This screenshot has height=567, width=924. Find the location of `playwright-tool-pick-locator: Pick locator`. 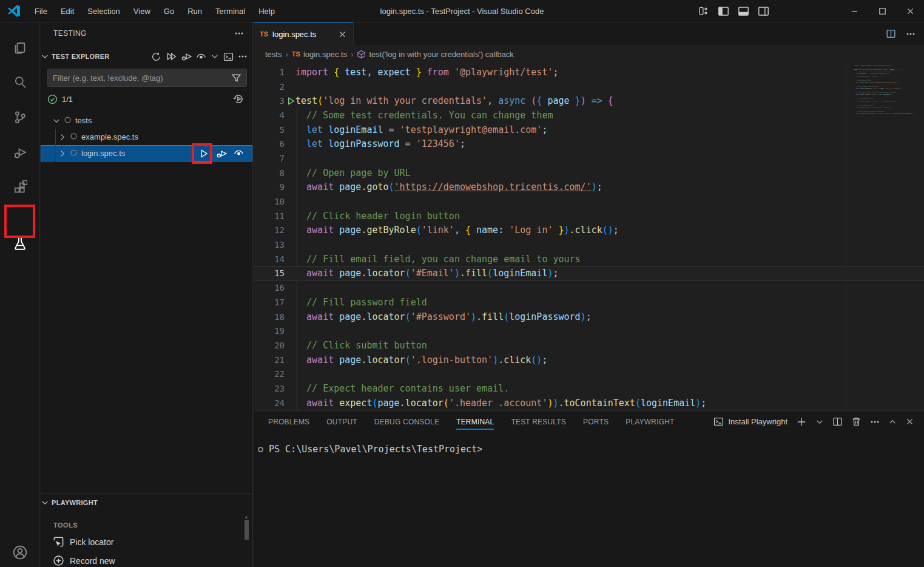

playwright-tool-pick-locator: Pick locator is located at coordinates (153, 542).